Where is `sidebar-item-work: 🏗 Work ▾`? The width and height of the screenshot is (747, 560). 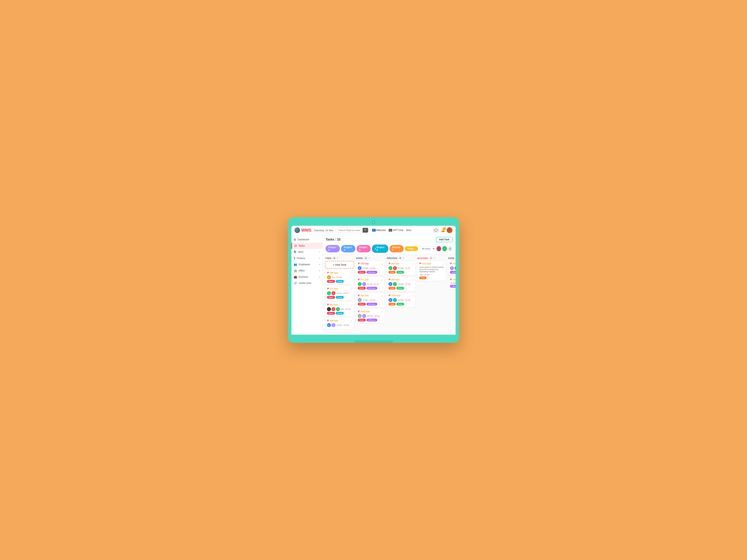
sidebar-item-work: 🏗 Work ▾ is located at coordinates (307, 252).